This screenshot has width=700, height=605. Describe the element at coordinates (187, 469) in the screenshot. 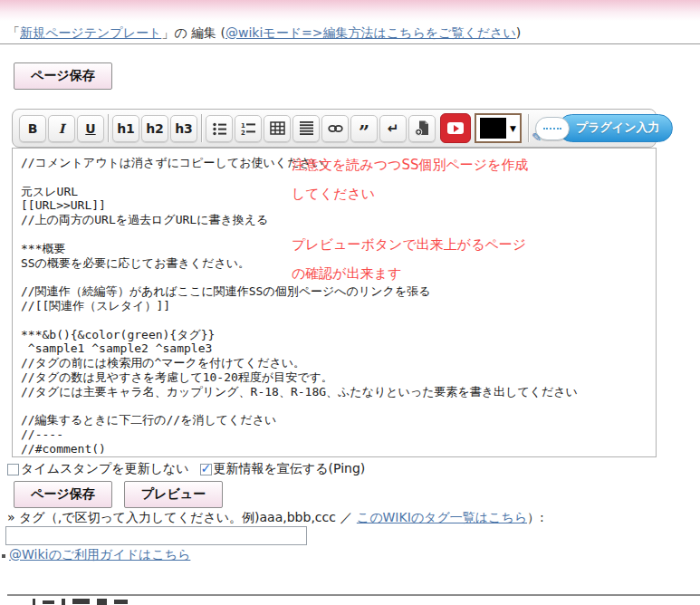

I see `save-options-row: タイムスタンプを更新しない ✓ 更新情報を宣伝する(Ping)` at that location.